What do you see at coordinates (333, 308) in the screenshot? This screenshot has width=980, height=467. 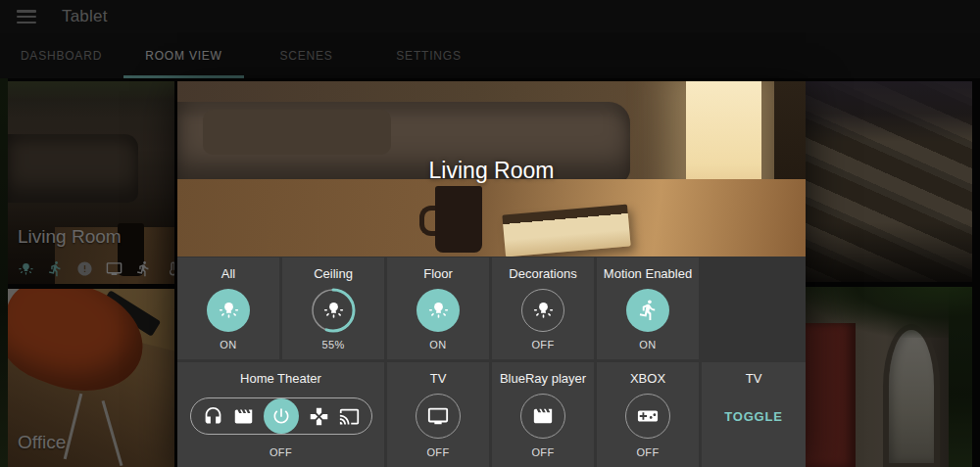 I see `tile-ceiling-light: Ceiling 55%` at bounding box center [333, 308].